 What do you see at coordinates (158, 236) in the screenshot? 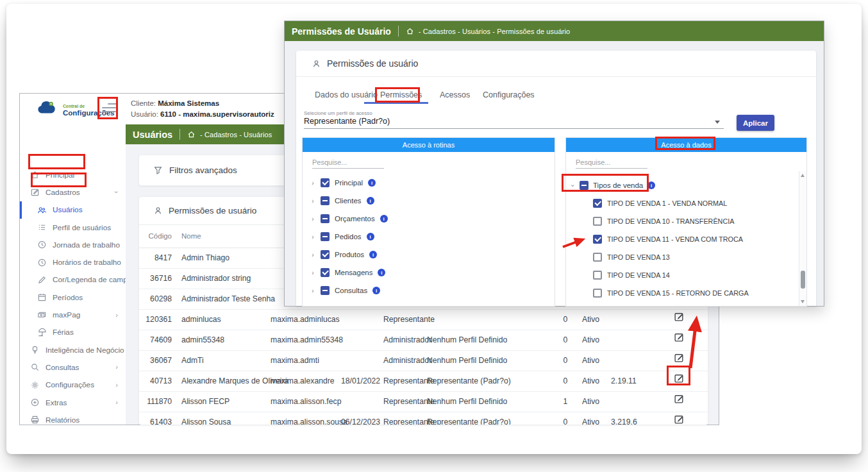
I see `column-header-codigo: Código` at bounding box center [158, 236].